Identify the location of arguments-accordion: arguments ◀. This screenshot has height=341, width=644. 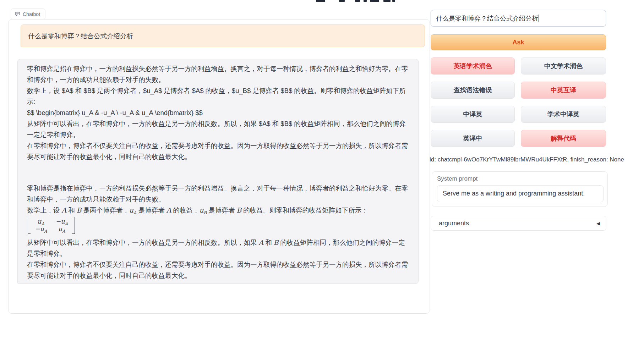
(518, 223).